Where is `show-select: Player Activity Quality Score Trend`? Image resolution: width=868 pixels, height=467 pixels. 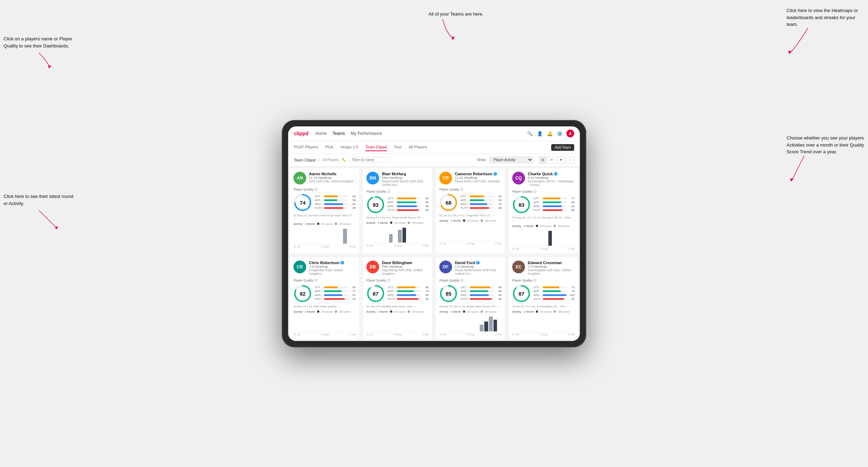
show-select: Player Activity Quality Score Trend is located at coordinates (511, 160).